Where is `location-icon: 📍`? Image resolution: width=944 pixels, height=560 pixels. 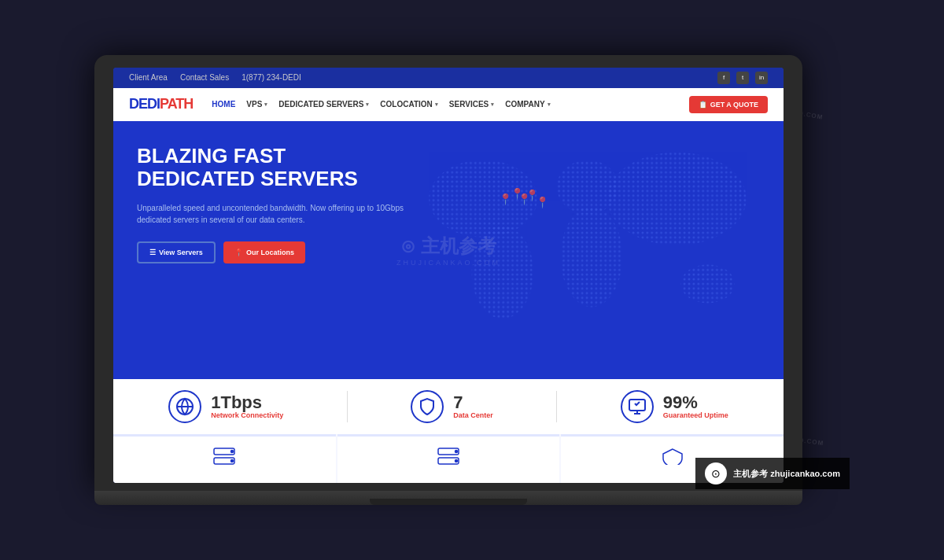 location-icon: 📍 is located at coordinates (239, 252).